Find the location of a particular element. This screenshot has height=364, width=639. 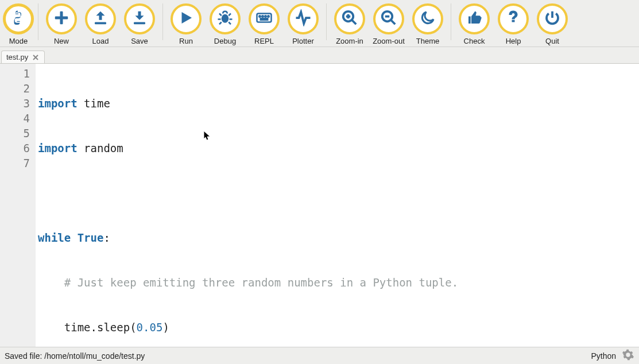

zoom-in-button: Zoom-in is located at coordinates (350, 24).